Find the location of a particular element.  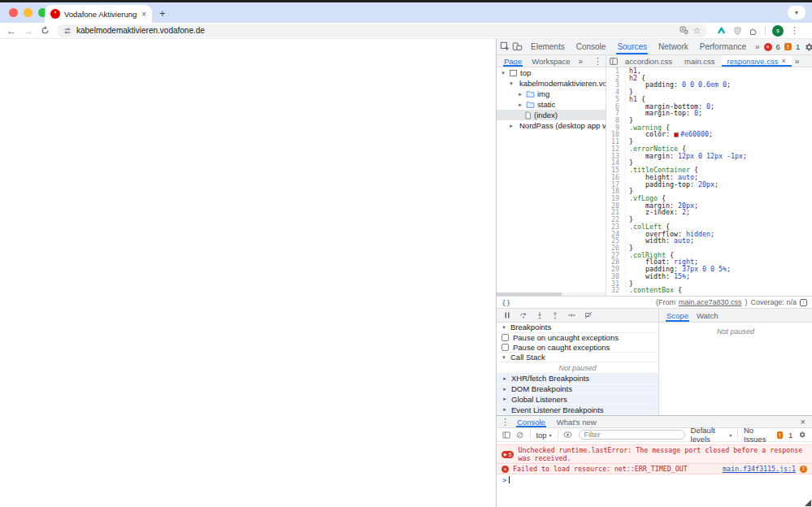

issues-badge-icon: ! is located at coordinates (780, 436).